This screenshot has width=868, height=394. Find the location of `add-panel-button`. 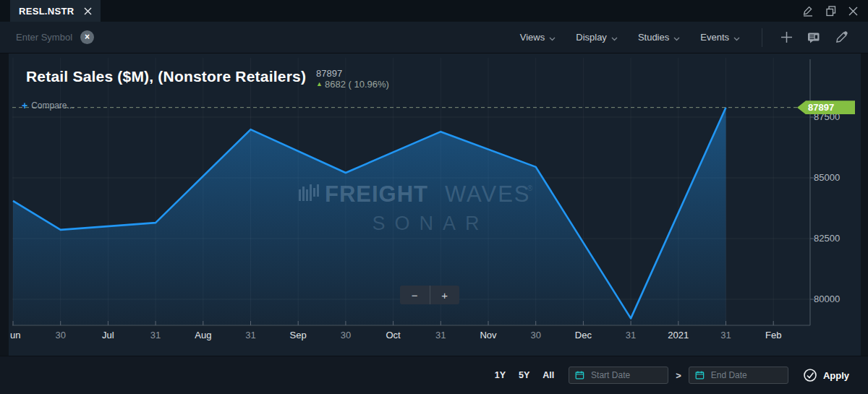

add-panel-button is located at coordinates (786, 38).